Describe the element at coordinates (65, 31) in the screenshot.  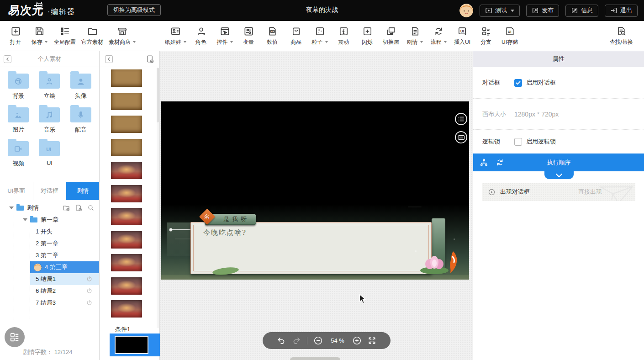
I see `list-config-icon` at that location.